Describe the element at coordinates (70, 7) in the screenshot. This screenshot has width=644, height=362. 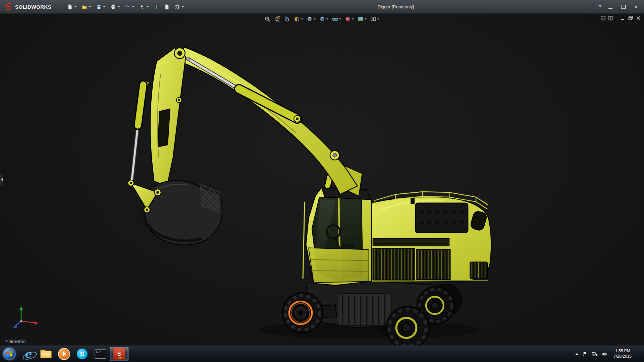
I see `new-document-icon` at that location.